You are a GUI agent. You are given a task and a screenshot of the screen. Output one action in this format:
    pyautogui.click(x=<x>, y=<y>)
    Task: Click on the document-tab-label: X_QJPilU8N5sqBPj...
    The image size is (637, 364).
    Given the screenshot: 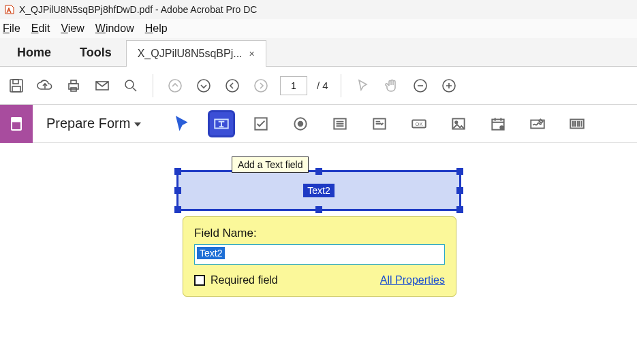 What is the action you would take?
    pyautogui.click(x=190, y=54)
    